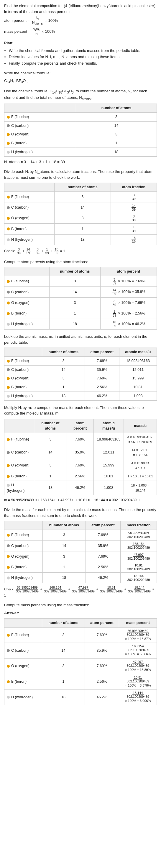  What do you see at coordinates (80, 43) in the screenshot?
I see `plan-title: Plan:` at bounding box center [80, 43].